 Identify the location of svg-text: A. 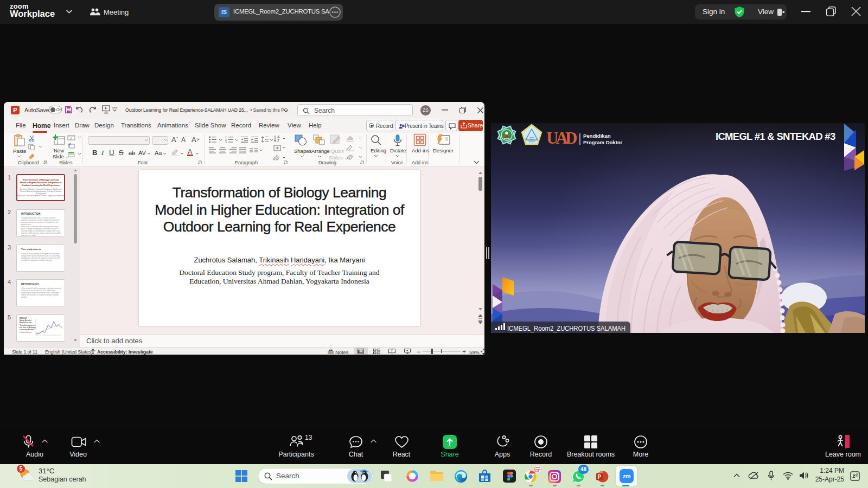
(279, 137).